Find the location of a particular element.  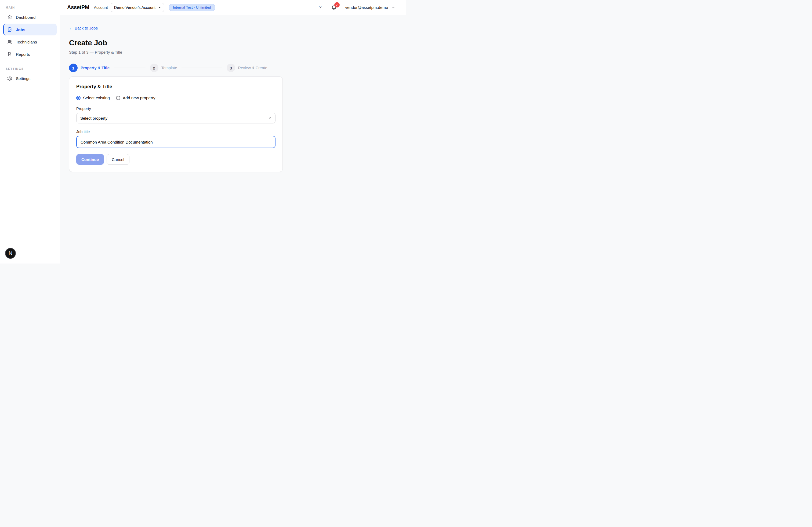

form-actions: Continue Cancel is located at coordinates (176, 160).